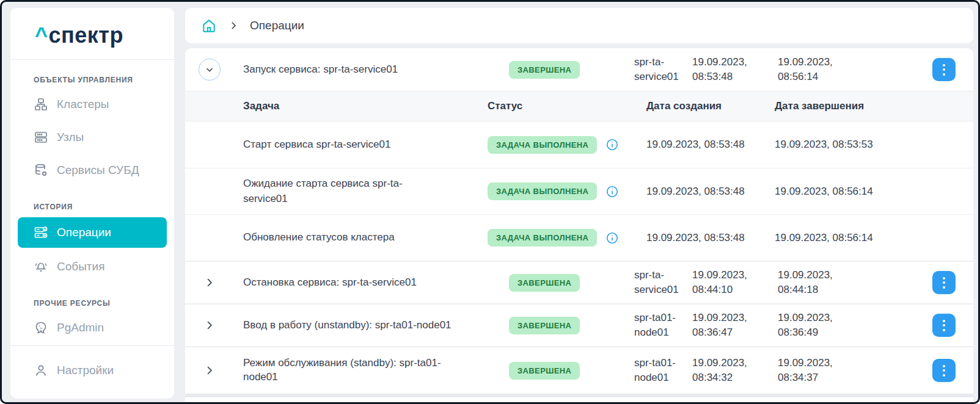 This screenshot has height=404, width=980. What do you see at coordinates (579, 237) in the screenshot?
I see `task-row: Обновление статусов кластера ЗАДАЧА ВЫПО…` at bounding box center [579, 237].